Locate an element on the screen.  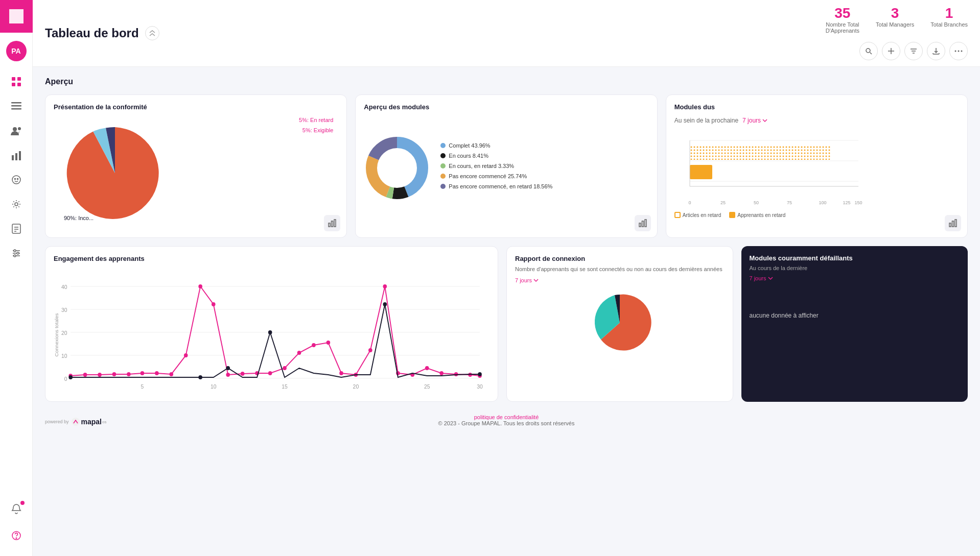
modules-dus-period-dropdown: 7 jours is located at coordinates (755, 120).